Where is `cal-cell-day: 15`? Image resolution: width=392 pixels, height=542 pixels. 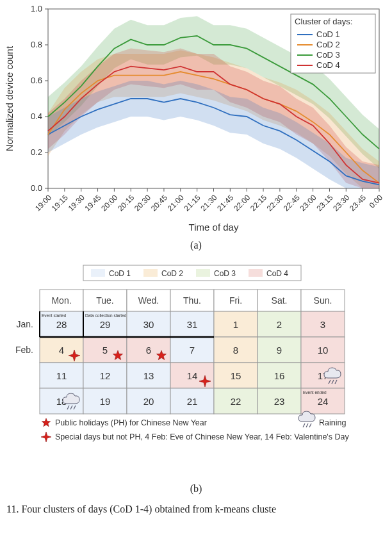
cal-cell-day: 15 is located at coordinates (236, 375).